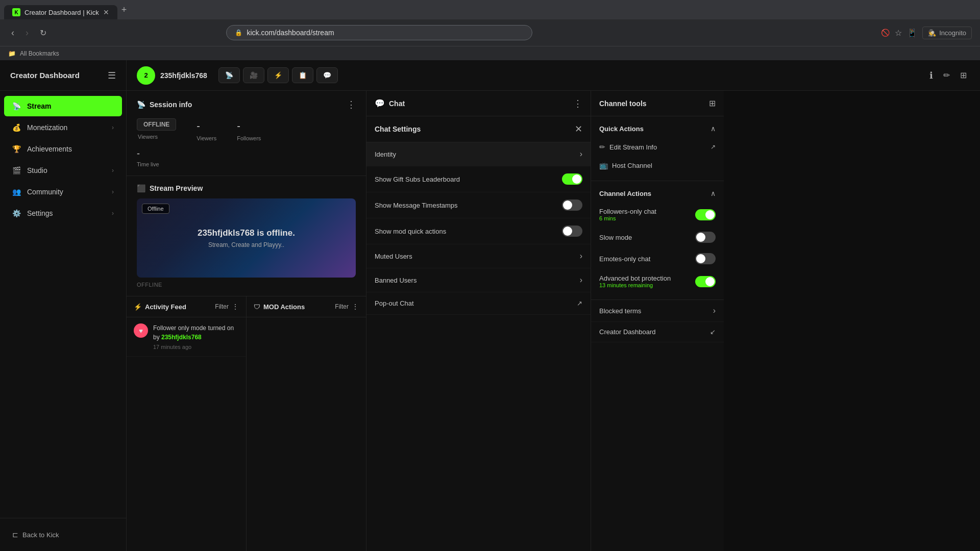 This screenshot has height=551, width=980. Describe the element at coordinates (479, 256) in the screenshot. I see `chat-settings-muted-users-row: Muted Users ›` at that location.